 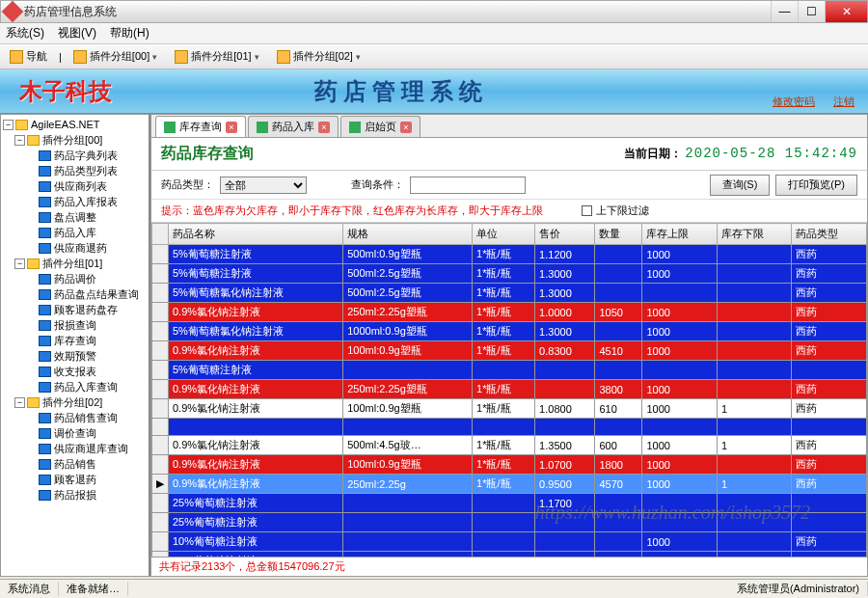 I want to click on table-row: 0.9%氯化钠注射液250ml:2.25g塑瓶1*瓶/瓶1.0000105010…, so click(x=509, y=313).